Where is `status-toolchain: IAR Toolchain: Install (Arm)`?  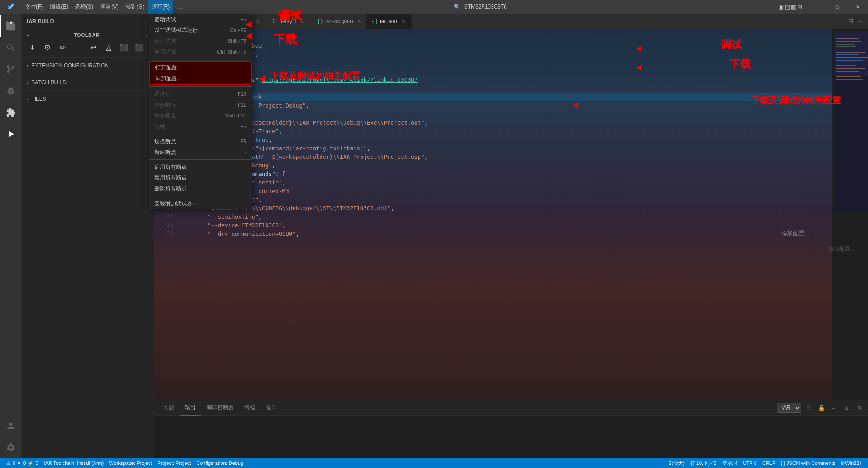
status-toolchain: IAR Toolchain: Install (Arm) is located at coordinates (74, 463).